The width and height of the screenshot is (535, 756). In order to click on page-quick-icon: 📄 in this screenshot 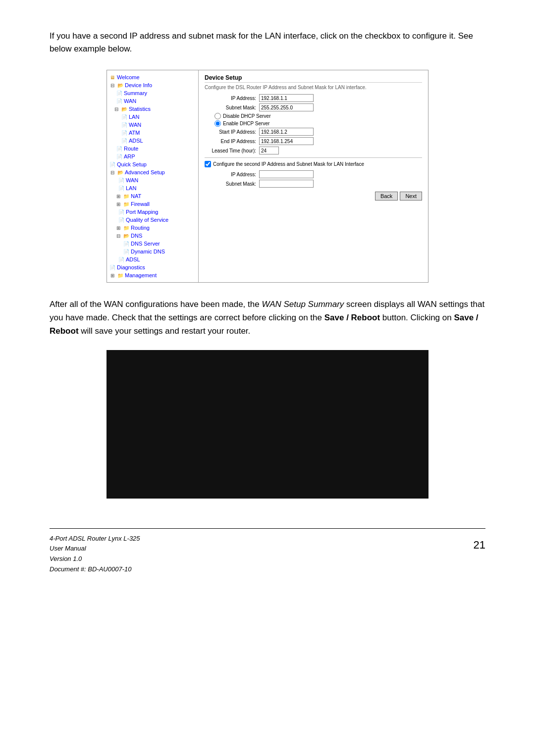, I will do `click(112, 164)`.